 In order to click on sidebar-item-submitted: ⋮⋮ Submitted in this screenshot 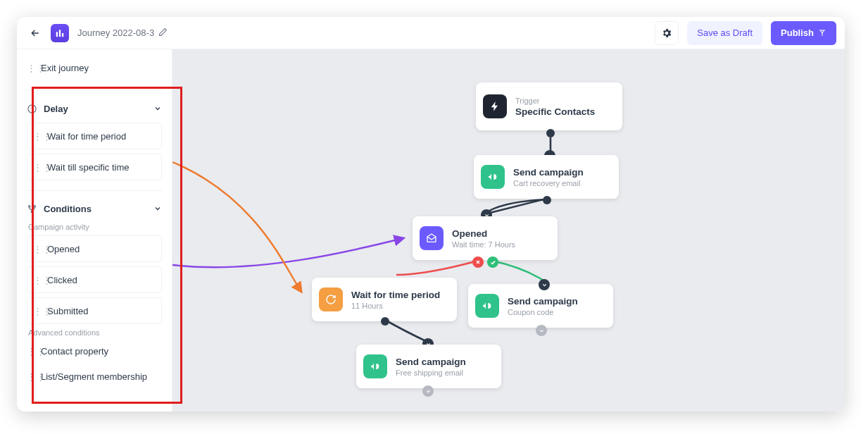, I will do `click(94, 311)`.